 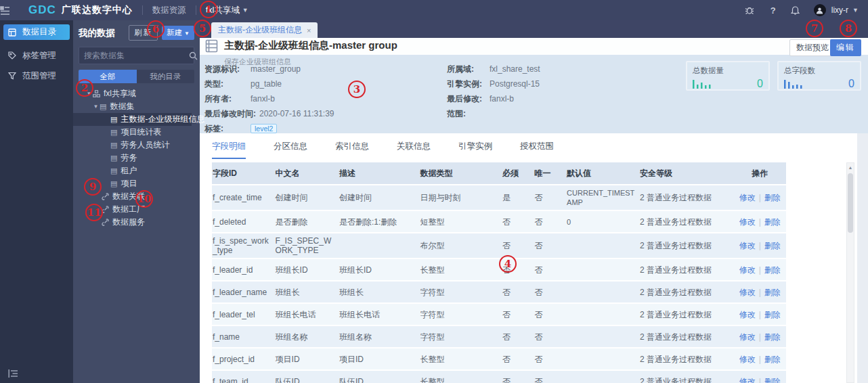 What do you see at coordinates (603, 198) in the screenshot?
I see `cell-field-default: CURRENT_TIMESTAMP` at bounding box center [603, 198].